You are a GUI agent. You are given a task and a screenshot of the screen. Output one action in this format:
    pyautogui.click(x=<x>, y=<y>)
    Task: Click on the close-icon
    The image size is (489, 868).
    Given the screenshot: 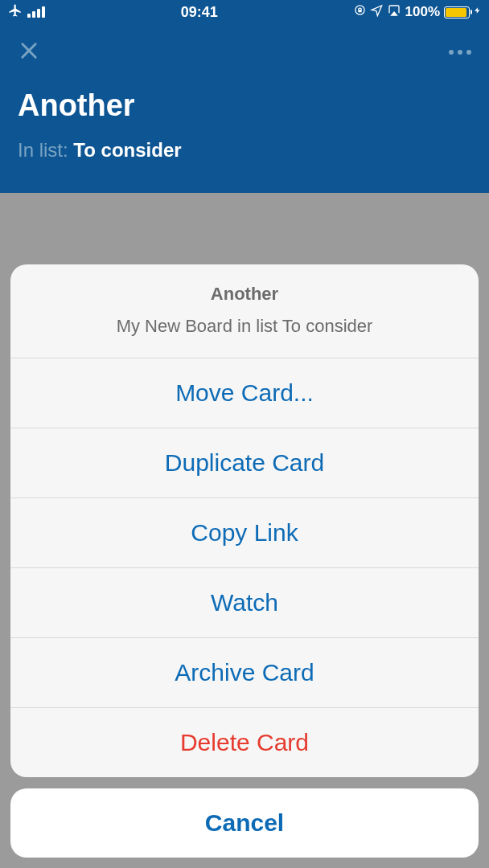 What is the action you would take?
    pyautogui.click(x=29, y=52)
    